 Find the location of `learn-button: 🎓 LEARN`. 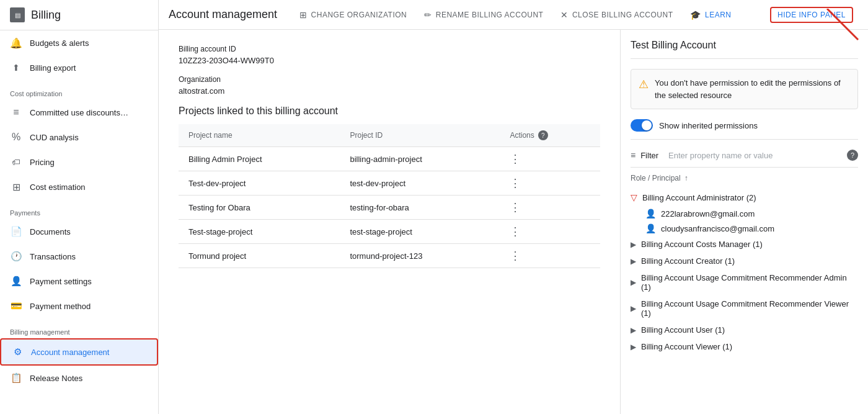

learn-button: 🎓 LEARN is located at coordinates (711, 15).